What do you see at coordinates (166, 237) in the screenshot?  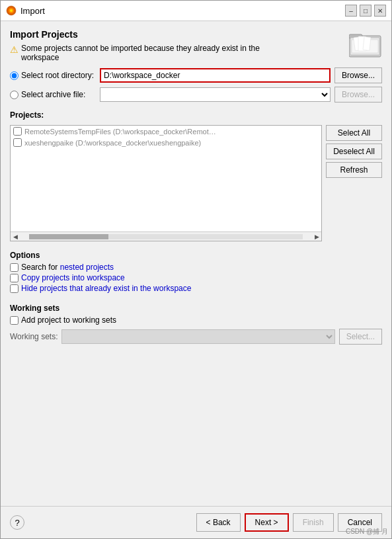 I see `scrollbar-track` at bounding box center [166, 237].